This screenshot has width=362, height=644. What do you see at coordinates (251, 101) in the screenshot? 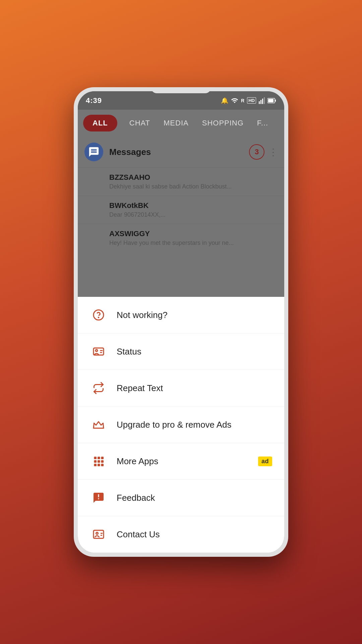
I see `hd-badge: HD` at bounding box center [251, 101].